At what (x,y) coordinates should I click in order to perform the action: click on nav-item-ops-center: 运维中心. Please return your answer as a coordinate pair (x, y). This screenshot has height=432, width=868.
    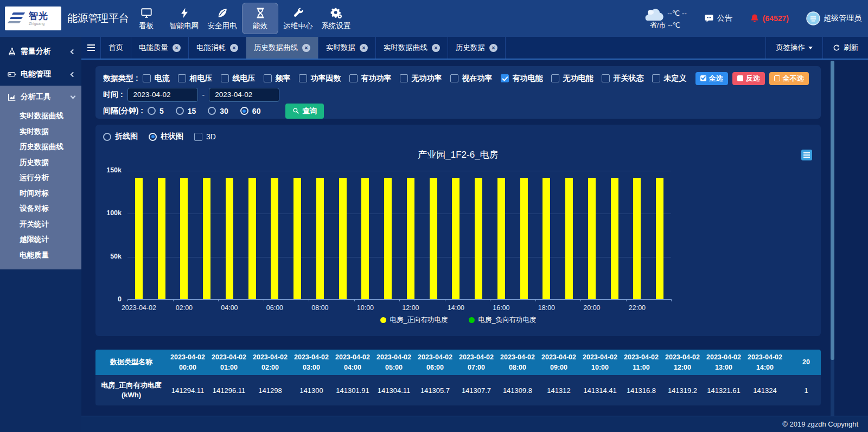
    Looking at the image, I should click on (298, 18).